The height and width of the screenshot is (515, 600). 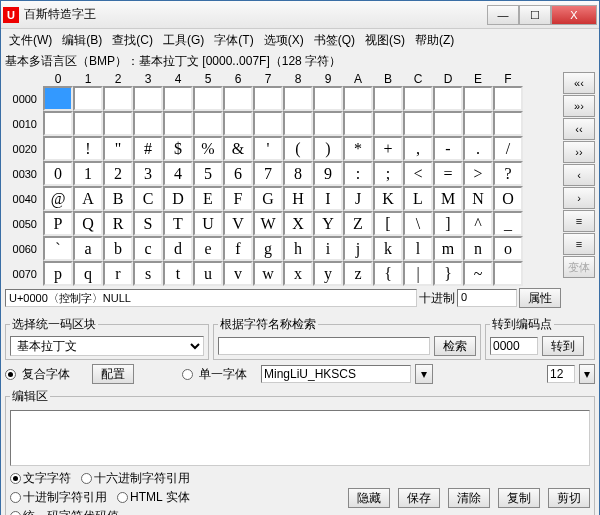 What do you see at coordinates (118, 198) in the screenshot?
I see `char-cell: B` at bounding box center [118, 198].